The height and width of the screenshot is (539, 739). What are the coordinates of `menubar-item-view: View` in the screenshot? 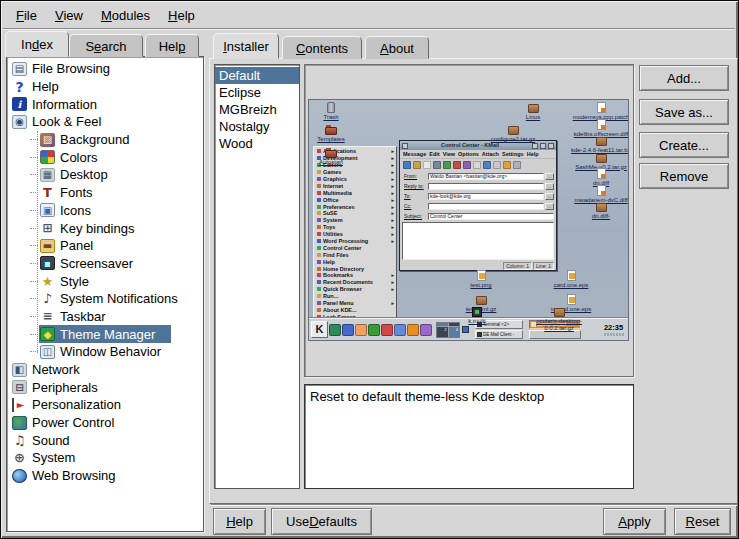 It's located at (69, 16).